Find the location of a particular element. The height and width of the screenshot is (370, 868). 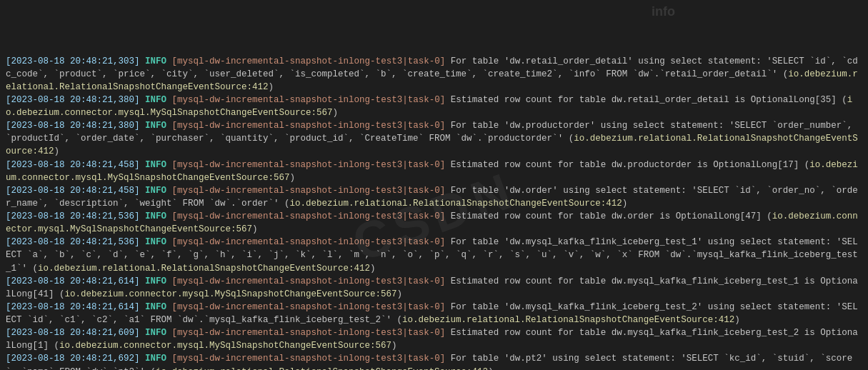

log-line: [2023-08-18 20:48:21,692] INFO [mysql-dw… is located at coordinates (434, 361).